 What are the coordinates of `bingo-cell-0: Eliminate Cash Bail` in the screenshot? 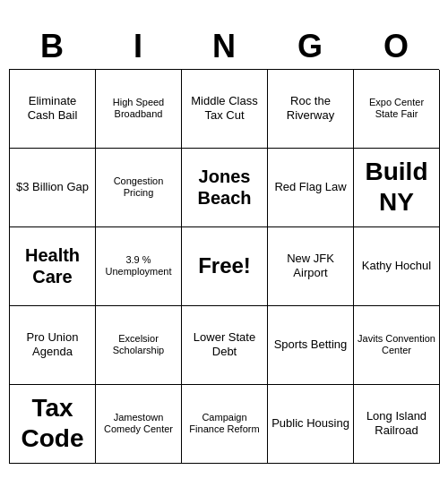 It's located at (53, 109).